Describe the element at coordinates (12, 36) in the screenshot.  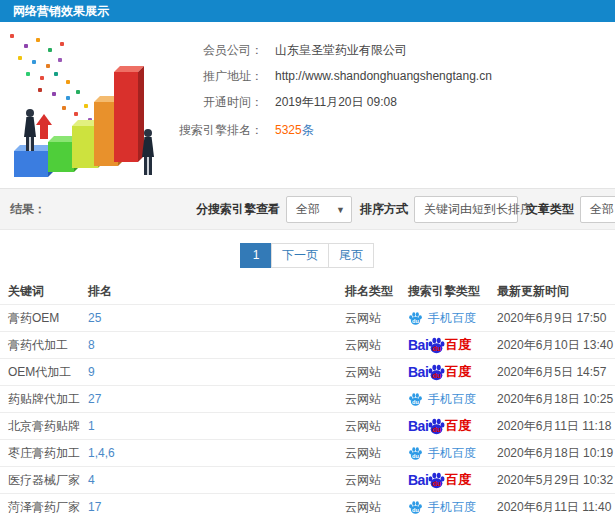
I see `confetti-decoration` at that location.